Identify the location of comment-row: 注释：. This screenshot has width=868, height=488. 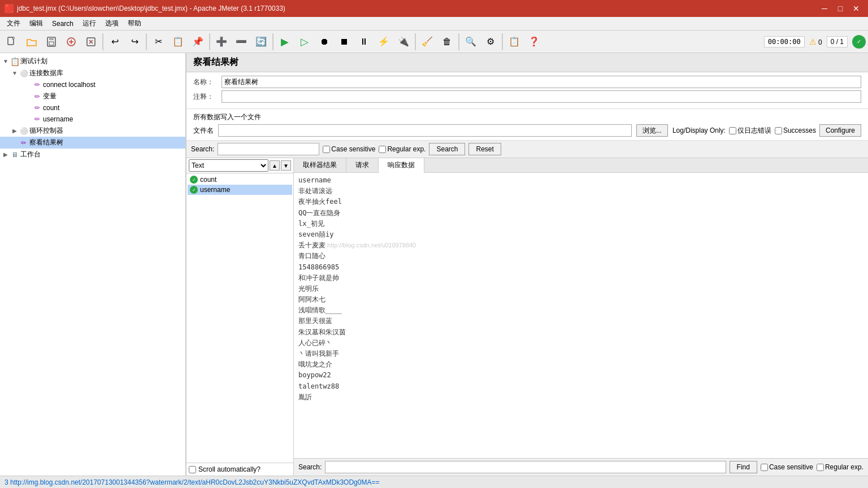
(527, 97).